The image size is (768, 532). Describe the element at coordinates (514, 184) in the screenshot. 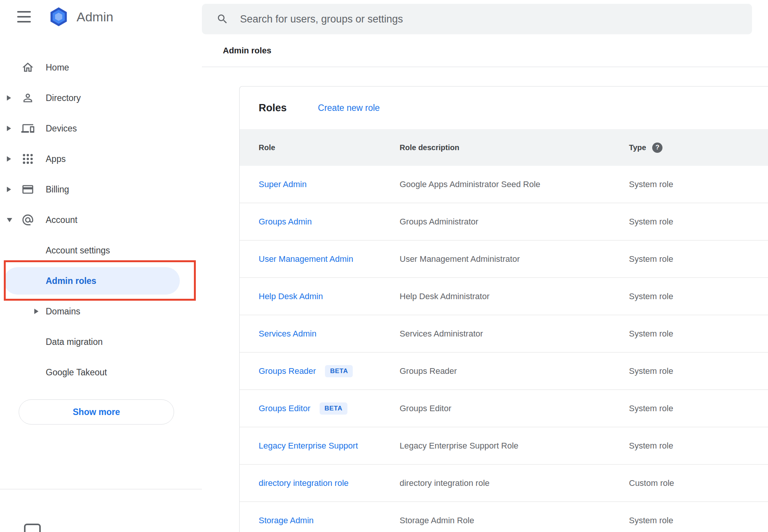

I see `role-description: Google Apps Administrator Seed Role` at that location.